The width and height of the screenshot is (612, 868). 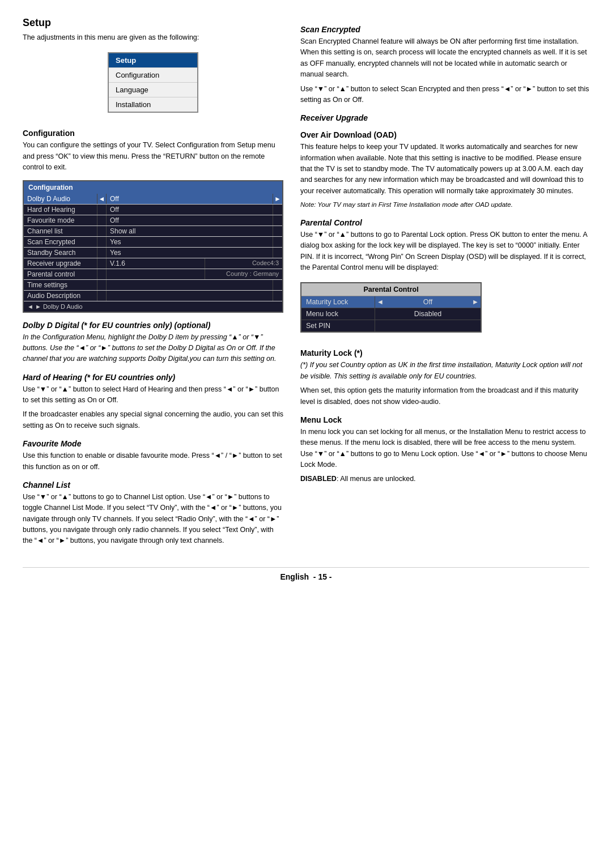 I want to click on config-table-footer: ◄ ► Dolby D Audio, so click(x=153, y=307).